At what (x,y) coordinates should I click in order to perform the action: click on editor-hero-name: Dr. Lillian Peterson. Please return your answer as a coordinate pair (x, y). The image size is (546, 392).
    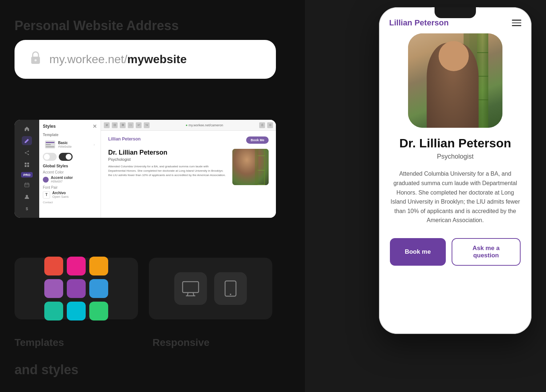
    Looking at the image, I should click on (167, 152).